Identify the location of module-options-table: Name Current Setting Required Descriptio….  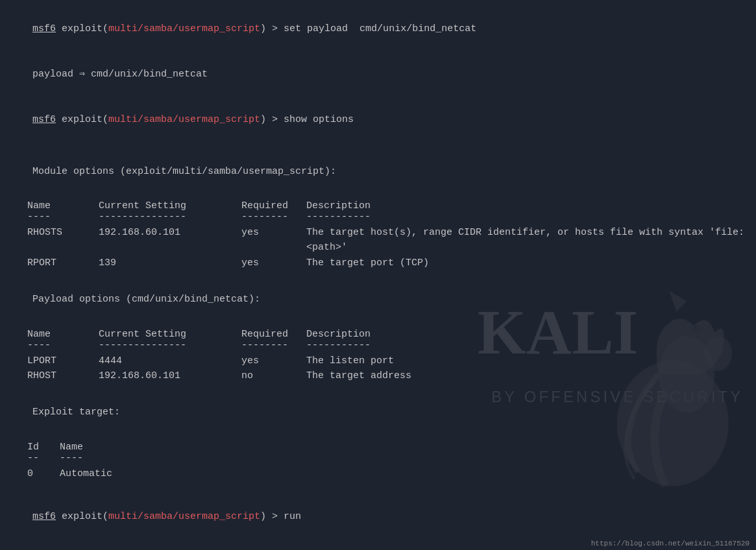
(378, 235).